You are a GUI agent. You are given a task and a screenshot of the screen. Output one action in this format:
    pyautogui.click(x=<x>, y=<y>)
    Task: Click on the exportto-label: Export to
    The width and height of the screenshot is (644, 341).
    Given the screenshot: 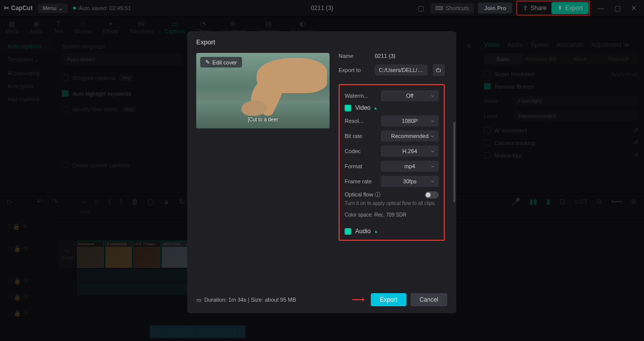 What is the action you would take?
    pyautogui.click(x=354, y=70)
    